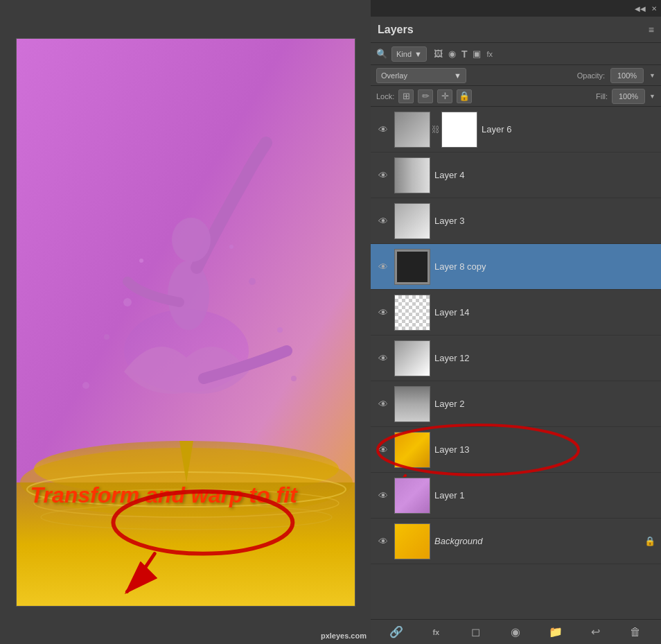 Image resolution: width=661 pixels, height=644 pixels. Describe the element at coordinates (651, 30) in the screenshot. I see `panel-menu-button: ≡` at that location.